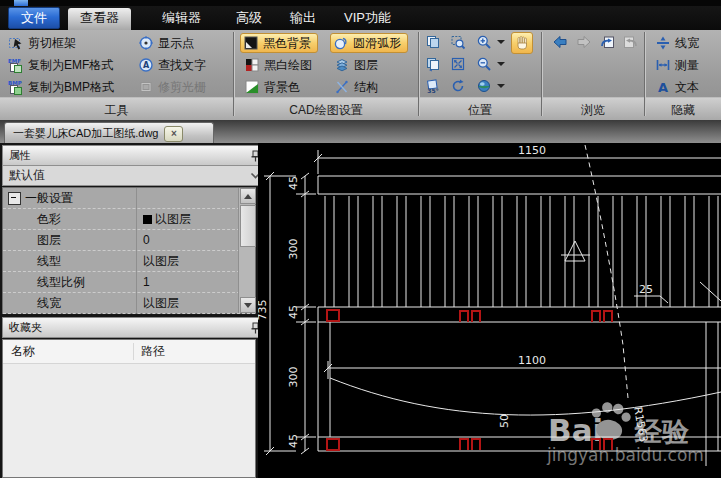 Image resolution: width=721 pixels, height=478 pixels. Describe the element at coordinates (129, 262) in the screenshot. I see `property-row-linetype: 线型 以图层` at that location.